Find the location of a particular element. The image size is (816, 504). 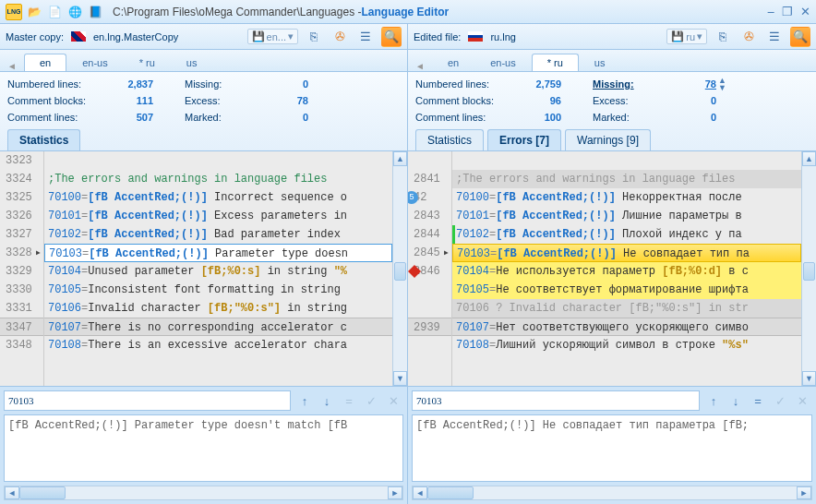

left-id-input is located at coordinates (148, 401).